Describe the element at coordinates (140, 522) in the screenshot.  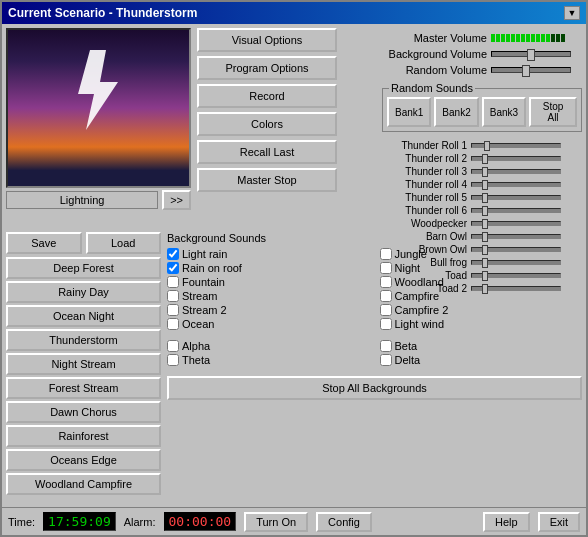
I see `alarm-label: Alarm:` at that location.